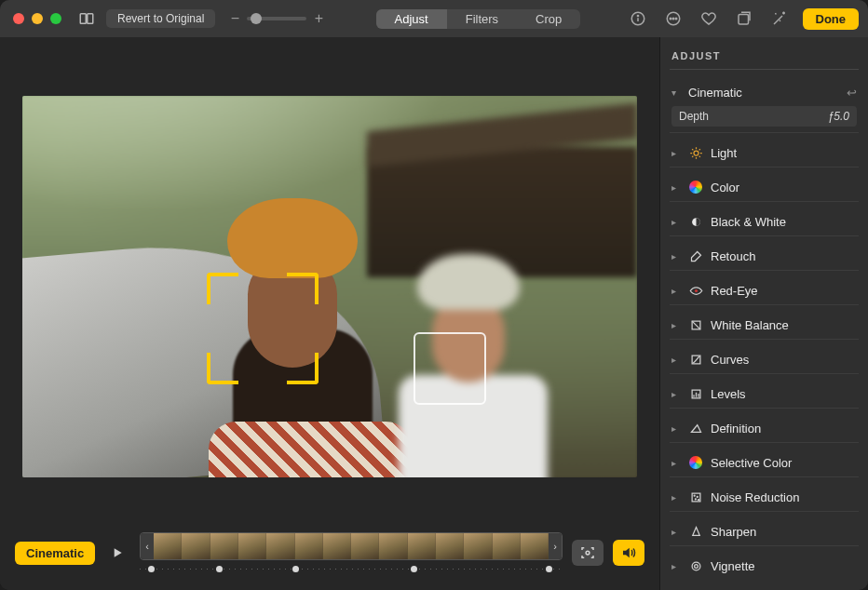 The image size is (868, 590). Describe the element at coordinates (764, 93) in the screenshot. I see `section-head-cinematic: ▾ Cinematic ↩` at that location.